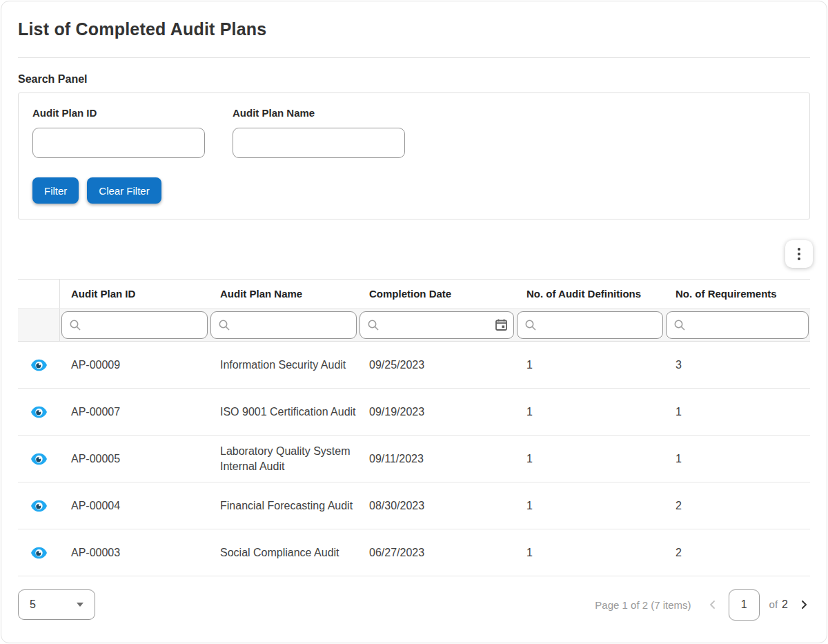  I want to click on title-divider, so click(414, 58).